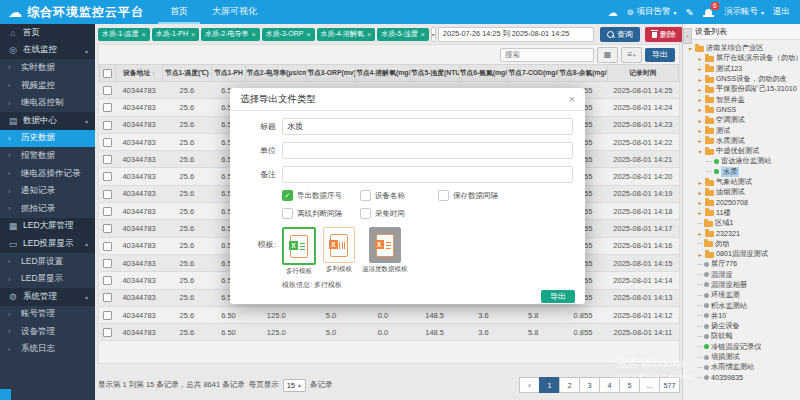 The image size is (800, 400). What do you see at coordinates (670, 385) in the screenshot?
I see `page-button: 577` at bounding box center [670, 385].